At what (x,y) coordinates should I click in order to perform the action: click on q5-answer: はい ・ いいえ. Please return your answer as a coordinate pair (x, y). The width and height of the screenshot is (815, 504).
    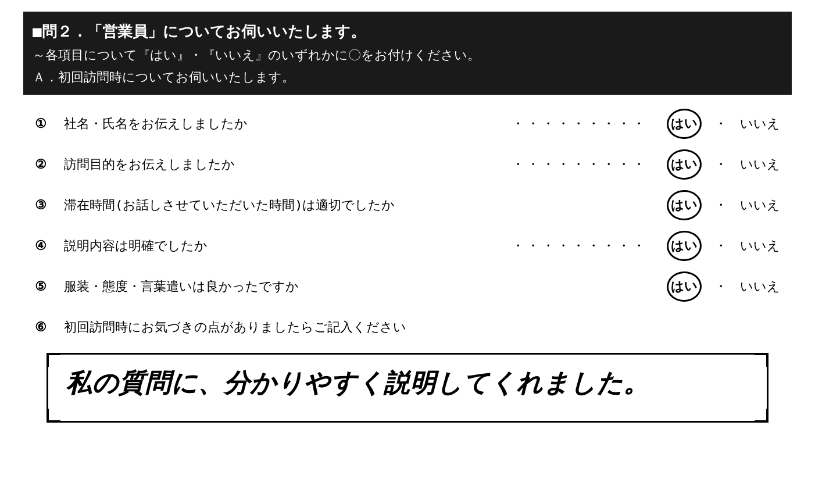
    Looking at the image, I should click on (716, 287).